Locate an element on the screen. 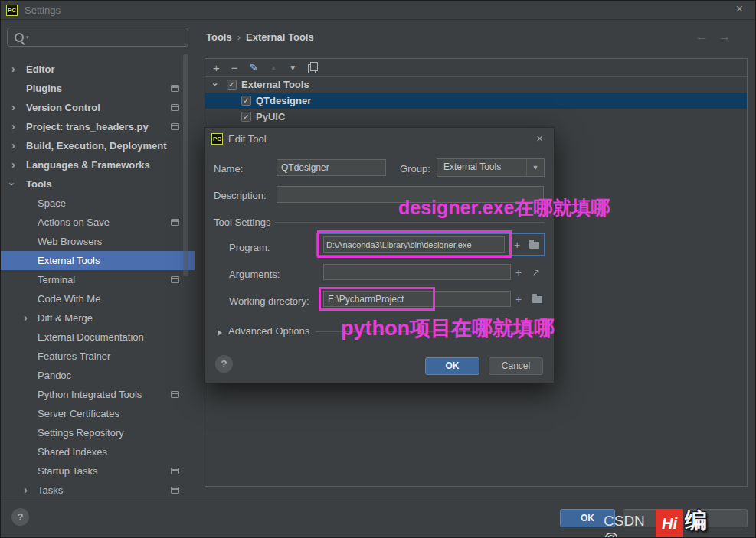 The height and width of the screenshot is (538, 756). sidebar-item-label: Features Trainer is located at coordinates (74, 357).